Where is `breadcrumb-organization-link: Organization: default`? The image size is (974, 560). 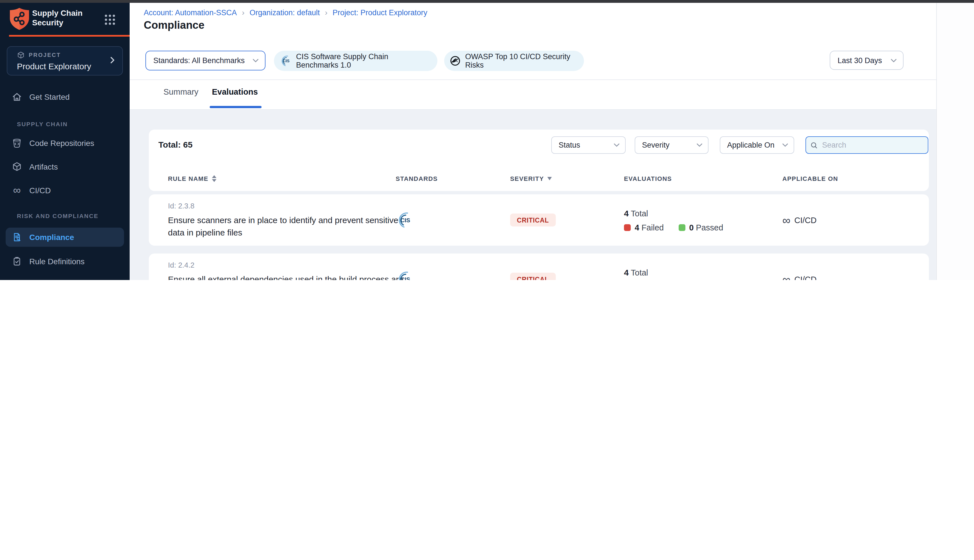
breadcrumb-organization-link: Organization: default is located at coordinates (285, 12).